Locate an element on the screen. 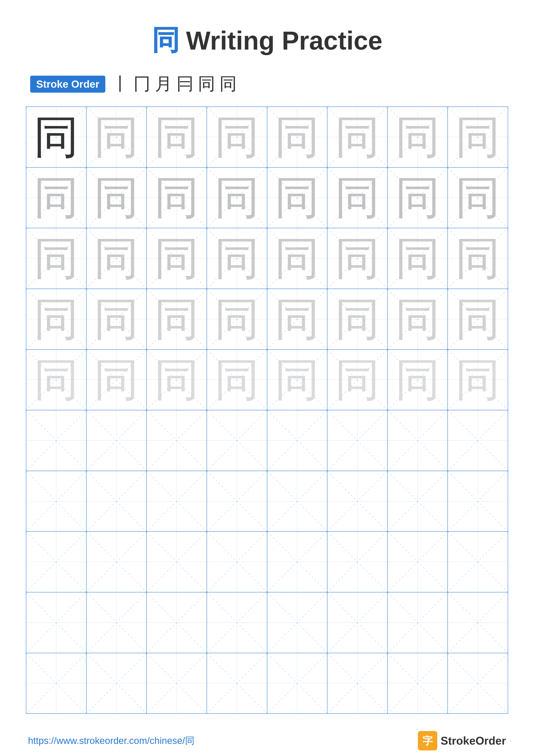  svg-text: 字 is located at coordinates (428, 741).